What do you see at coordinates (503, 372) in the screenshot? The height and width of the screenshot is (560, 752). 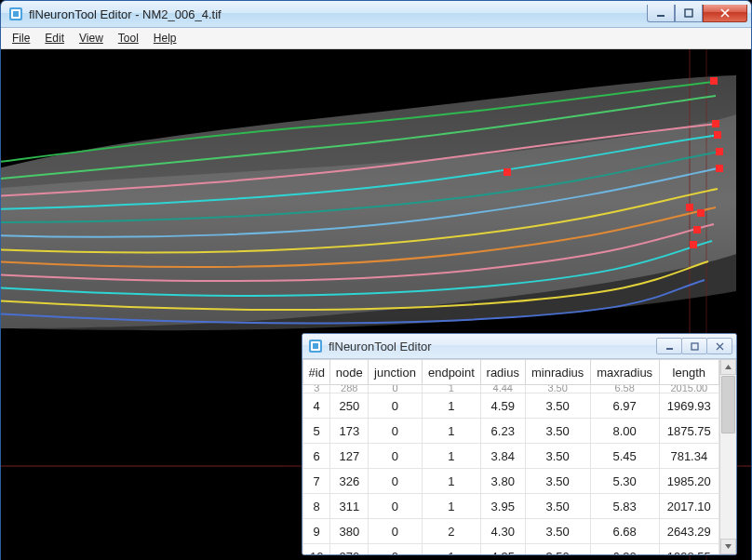 I see `col-radius: radius` at bounding box center [503, 372].